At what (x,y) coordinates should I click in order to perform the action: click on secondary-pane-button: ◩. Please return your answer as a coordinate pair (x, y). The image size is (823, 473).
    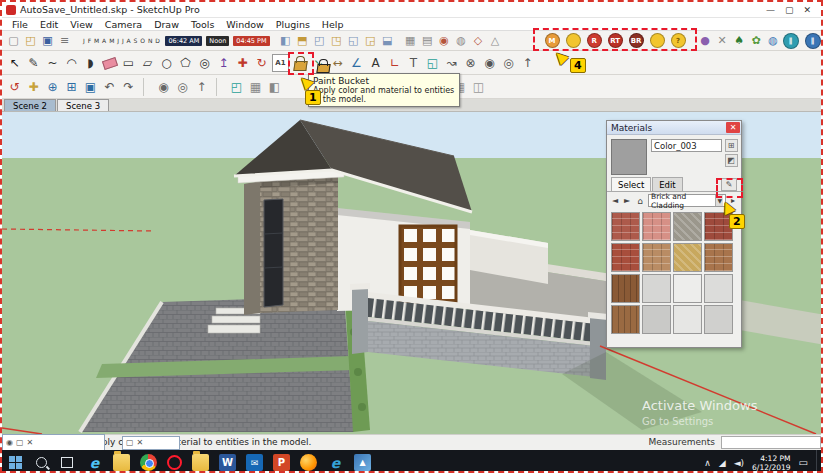
    Looking at the image, I should click on (732, 160).